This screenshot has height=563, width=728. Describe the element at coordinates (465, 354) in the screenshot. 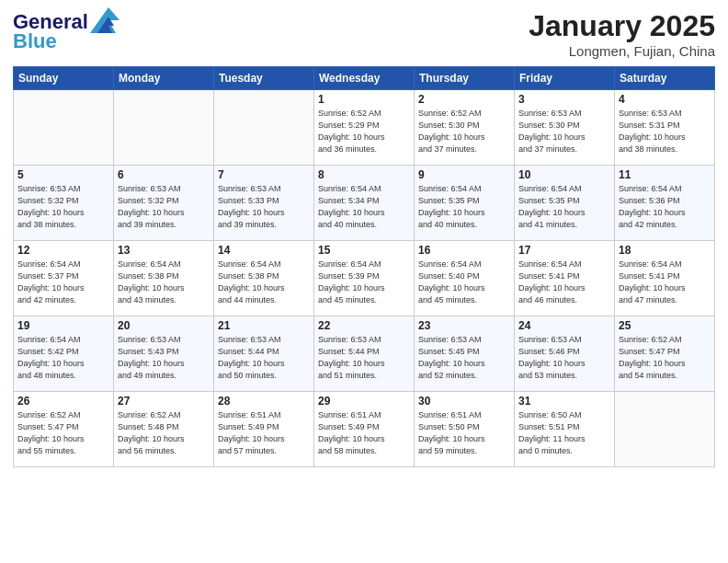

I see `table-row: 23Sunrise: 6:53 AMSunset: 5:45 PMDayligh…` at that location.